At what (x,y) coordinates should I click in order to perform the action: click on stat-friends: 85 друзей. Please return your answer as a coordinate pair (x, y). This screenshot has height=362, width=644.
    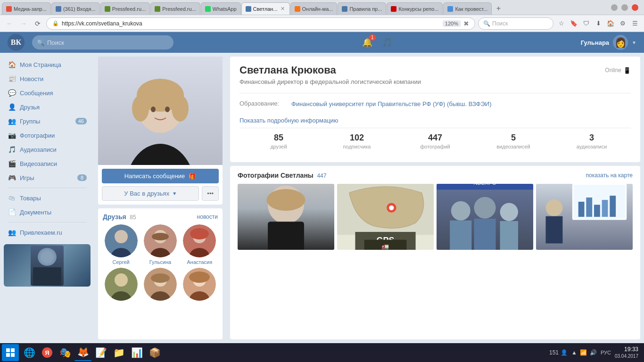
    Looking at the image, I should click on (279, 141).